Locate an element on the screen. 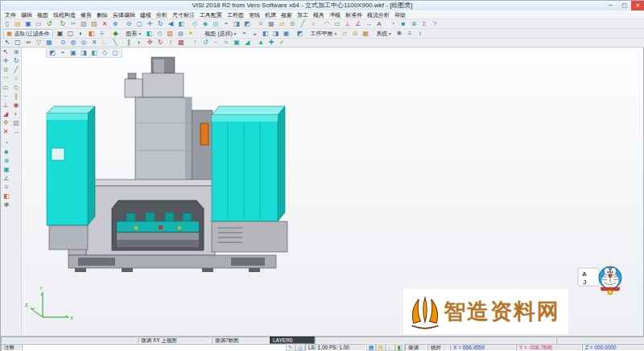  snap-endpoint-icon: ⊙ is located at coordinates (63, 43).